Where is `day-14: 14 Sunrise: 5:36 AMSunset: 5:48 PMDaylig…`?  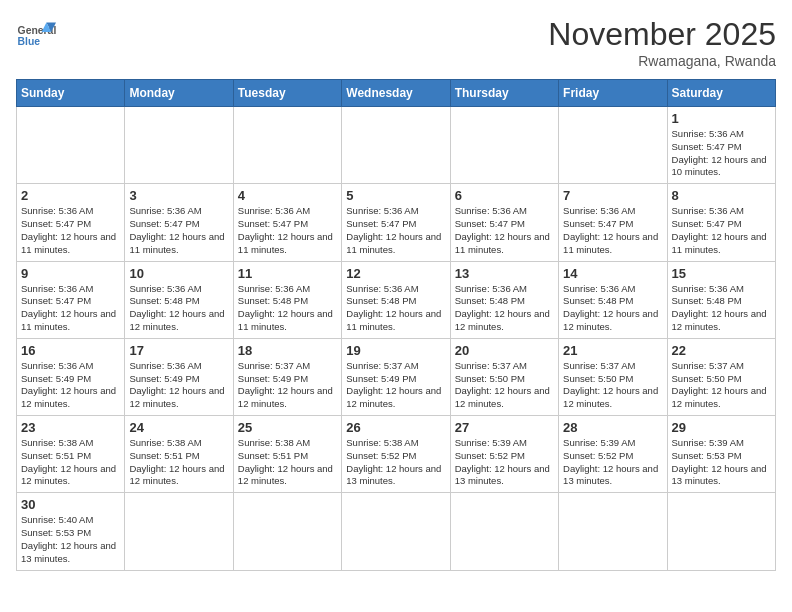
day-14: 14 Sunrise: 5:36 AMSunset: 5:48 PMDaylig… is located at coordinates (613, 300).